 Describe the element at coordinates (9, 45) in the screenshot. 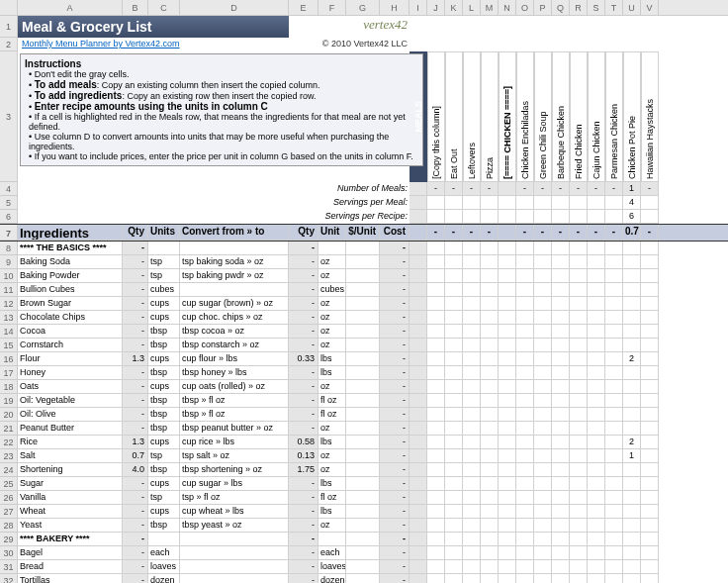

I see `row-header: 2` at that location.